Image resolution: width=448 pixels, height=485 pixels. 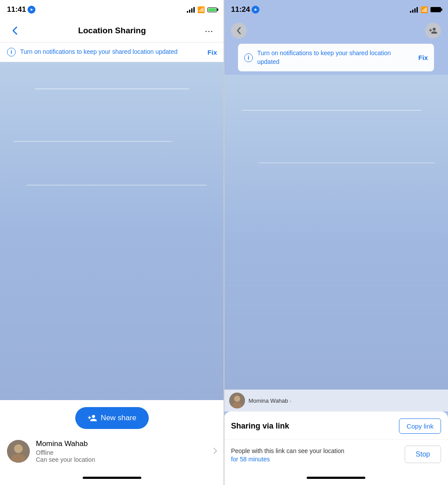 What do you see at coordinates (112, 452) in the screenshot?
I see `contact-row: Momina Wahab Offline Can see your locati…` at bounding box center [112, 452].